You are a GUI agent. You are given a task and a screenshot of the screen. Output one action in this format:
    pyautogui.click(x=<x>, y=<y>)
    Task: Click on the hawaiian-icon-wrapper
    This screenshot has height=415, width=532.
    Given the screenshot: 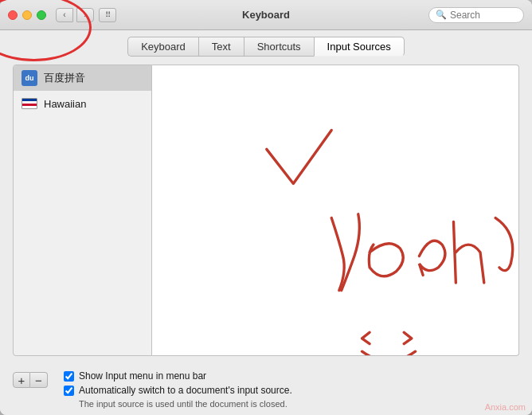 What is the action you would take?
    pyautogui.click(x=29, y=104)
    